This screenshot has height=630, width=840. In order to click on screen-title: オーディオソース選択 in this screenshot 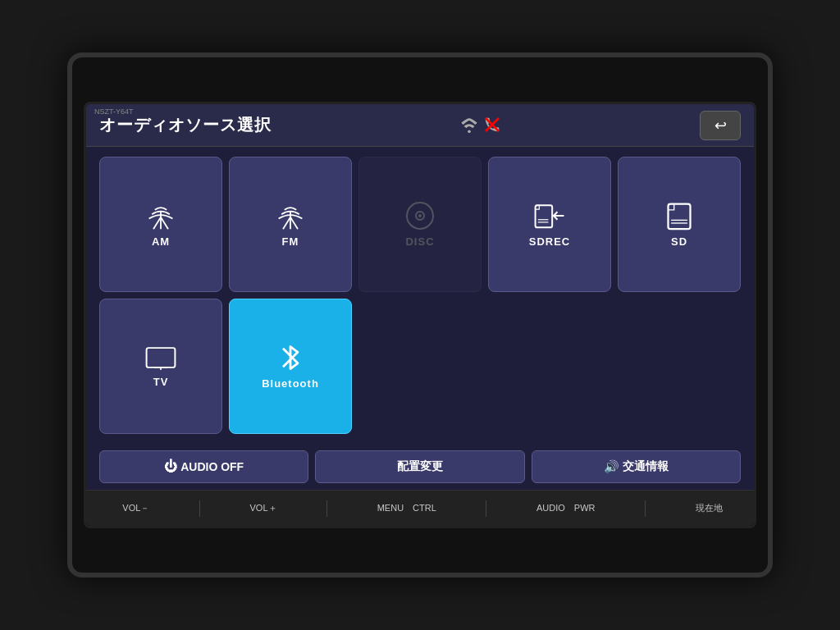, I will do `click(185, 125)`.